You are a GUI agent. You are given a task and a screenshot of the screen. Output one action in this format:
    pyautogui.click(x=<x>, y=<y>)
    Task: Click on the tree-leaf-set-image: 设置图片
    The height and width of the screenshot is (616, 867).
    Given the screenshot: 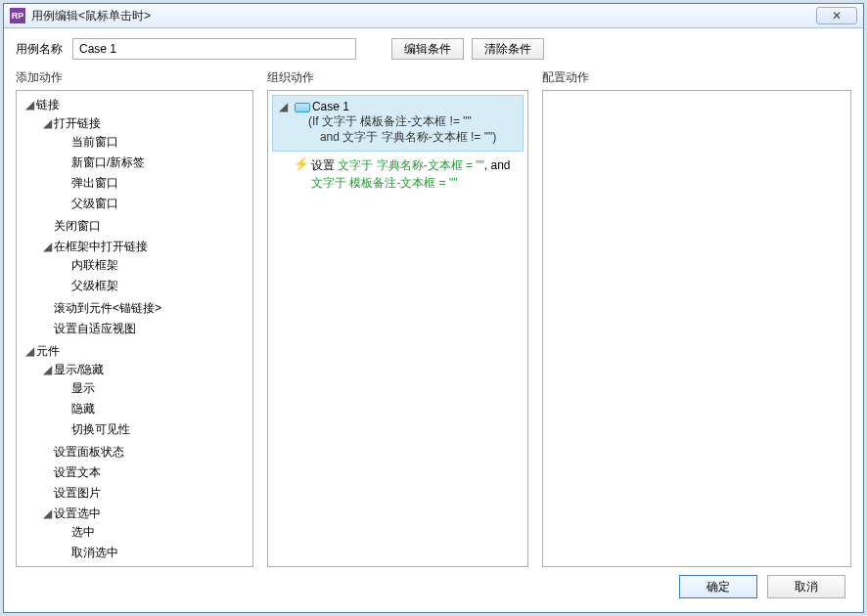 What is the action you would take?
    pyautogui.click(x=145, y=493)
    